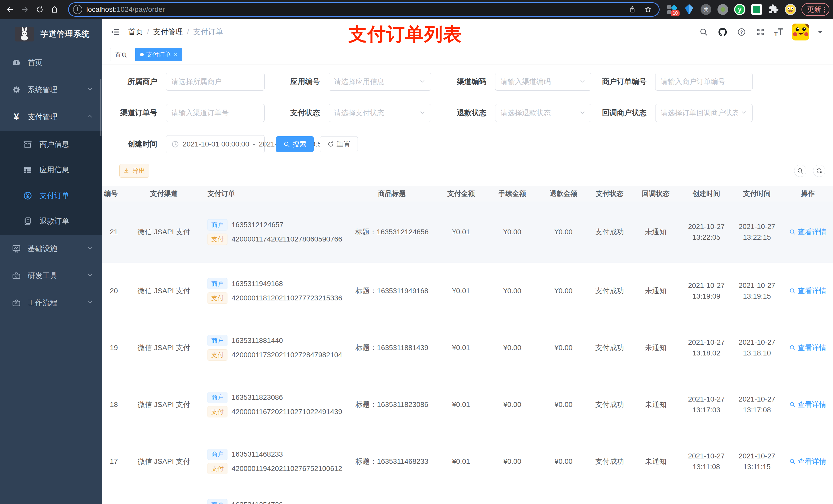 The width and height of the screenshot is (833, 504). Describe the element at coordinates (51, 196) in the screenshot. I see `sidebar-subitem-2: 支付订单` at that location.